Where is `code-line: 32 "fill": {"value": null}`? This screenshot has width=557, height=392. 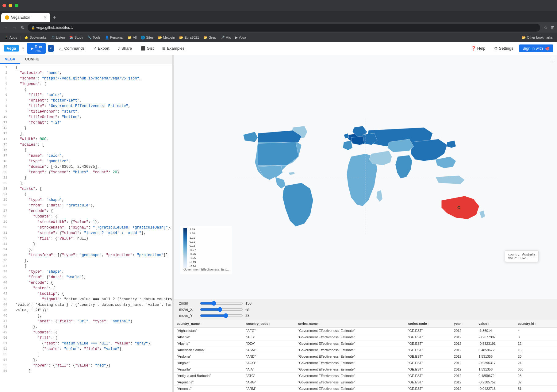 code-line: 32 "fill": {"value": null} is located at coordinates (86, 239).